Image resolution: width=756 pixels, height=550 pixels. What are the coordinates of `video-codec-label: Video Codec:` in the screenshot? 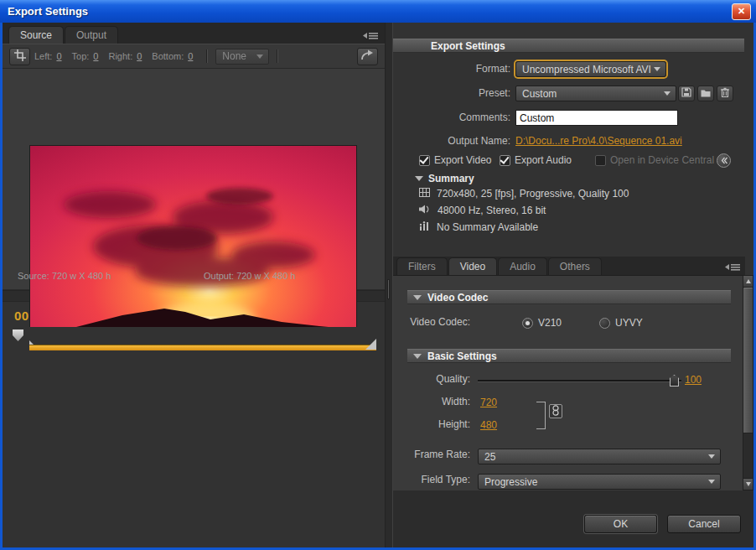 It's located at (432, 322).